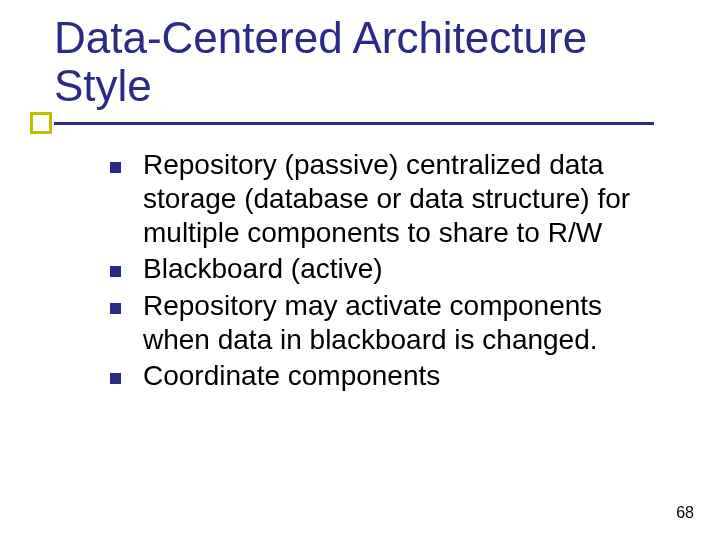  I want to click on list-item: Repository (passive) centralized data st…, so click(390, 199).